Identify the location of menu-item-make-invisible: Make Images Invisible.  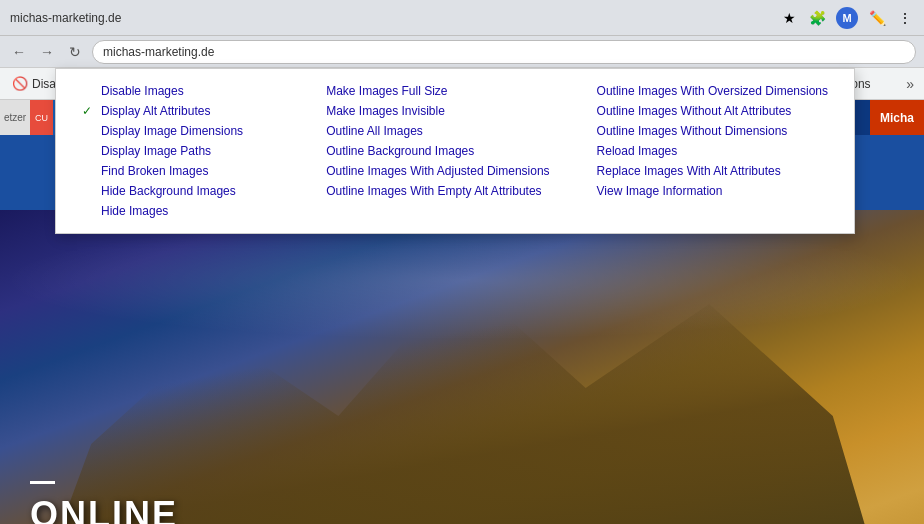
(428, 111).